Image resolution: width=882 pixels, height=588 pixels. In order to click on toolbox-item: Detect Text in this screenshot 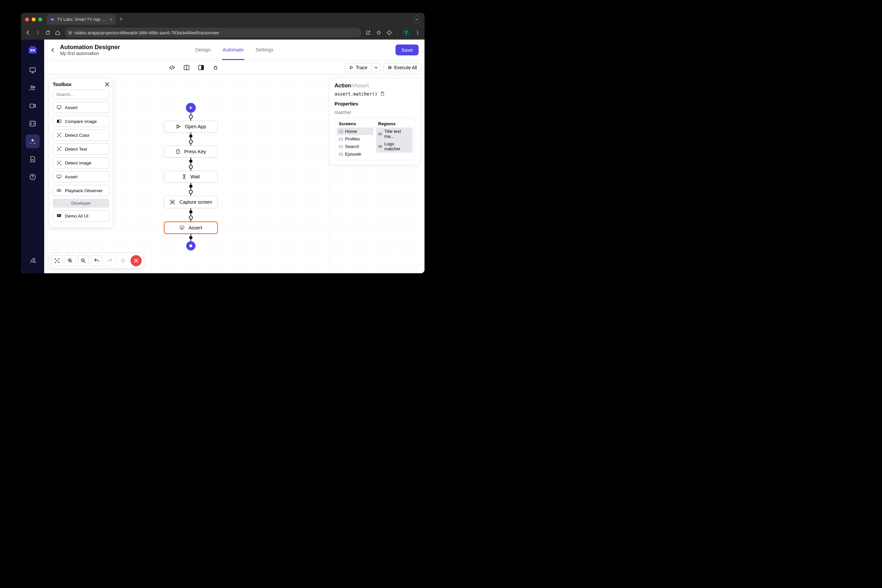, I will do `click(81, 149)`.